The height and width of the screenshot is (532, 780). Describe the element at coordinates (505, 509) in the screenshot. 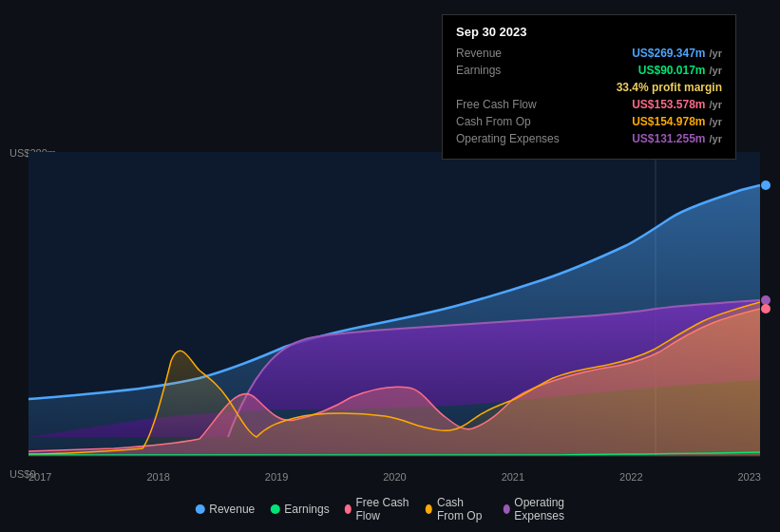

I see `legend-opex-dot` at that location.